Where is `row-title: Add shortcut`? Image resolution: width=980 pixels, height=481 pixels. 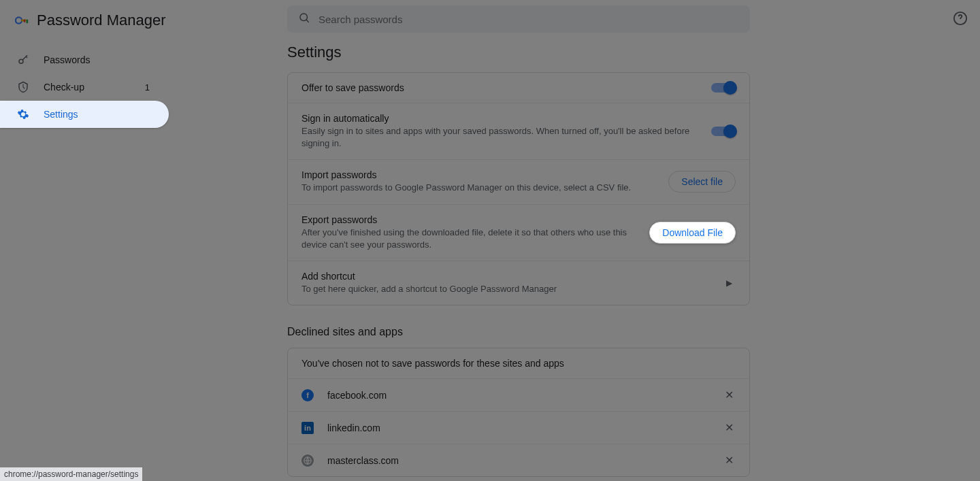
row-title: Add shortcut is located at coordinates (512, 276).